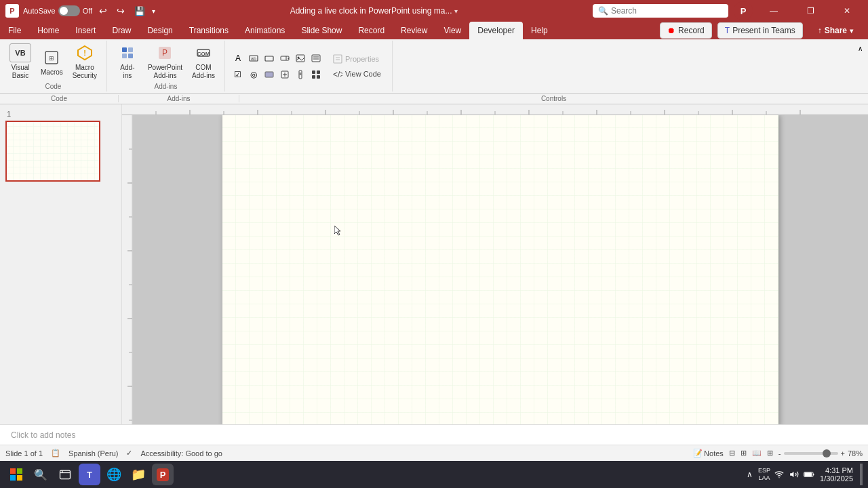 This screenshot has width=868, height=488. I want to click on ctrl-button-button, so click(269, 58).